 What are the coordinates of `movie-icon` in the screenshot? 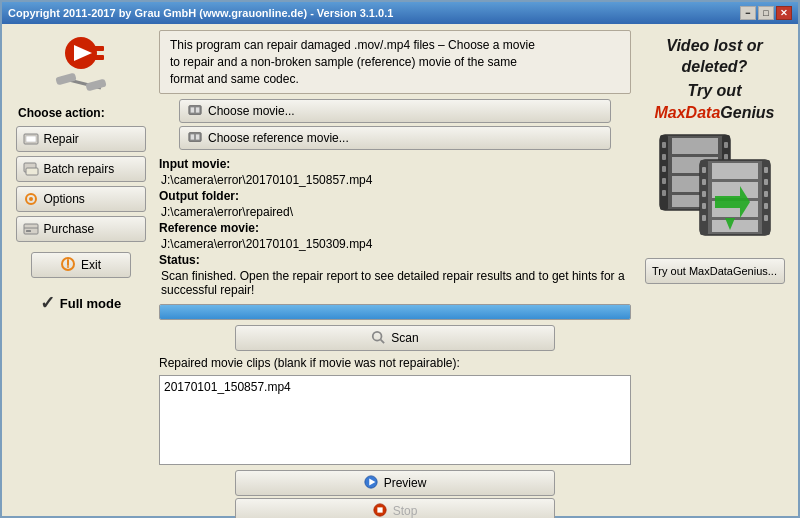 It's located at (195, 112).